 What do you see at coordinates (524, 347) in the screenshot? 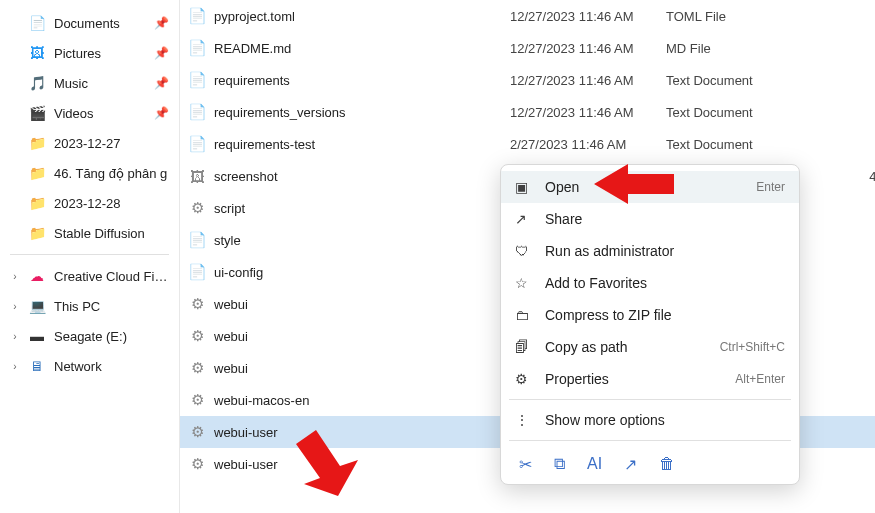
I see `context-menu-icon: 🗐` at bounding box center [524, 347].